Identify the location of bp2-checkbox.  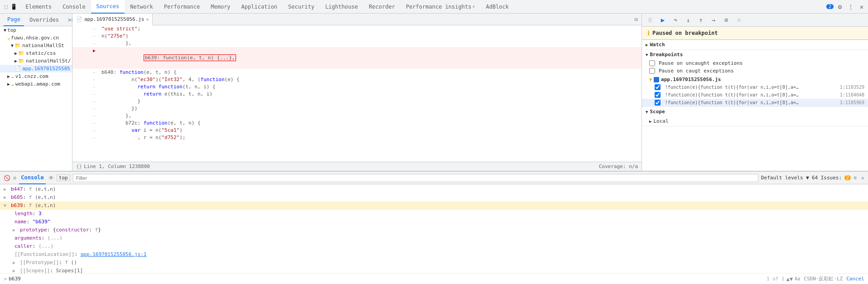
(658, 95).